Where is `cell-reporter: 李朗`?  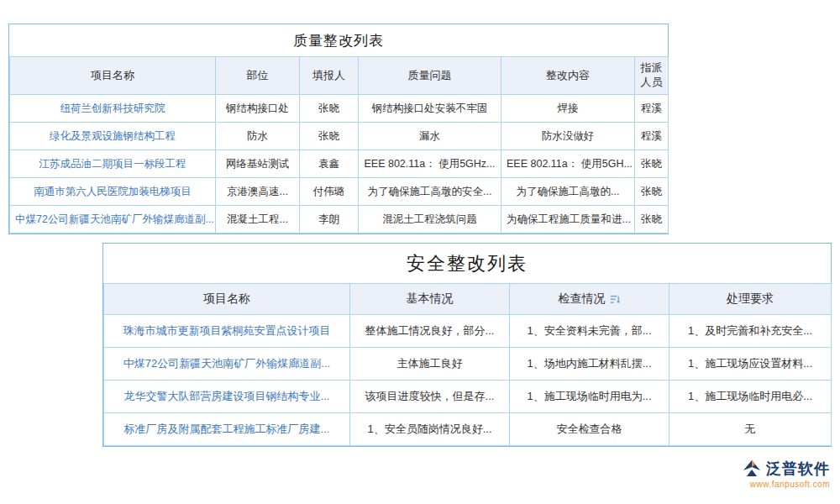
cell-reporter: 李朗 is located at coordinates (329, 220).